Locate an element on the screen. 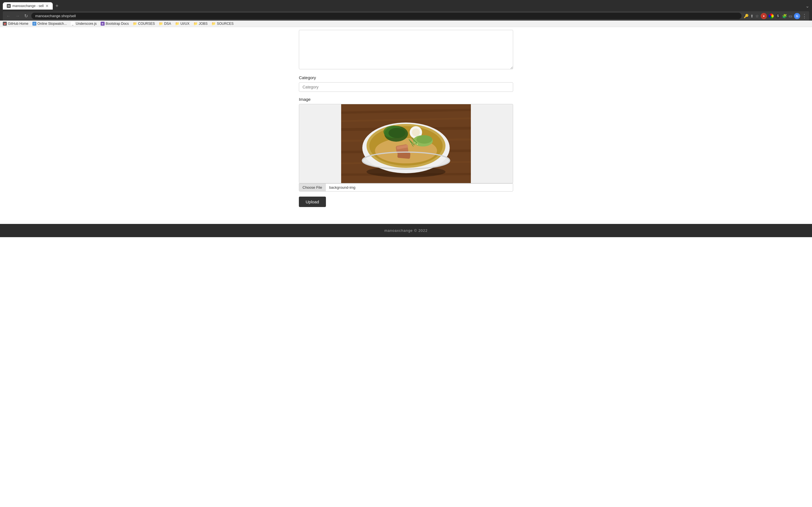 This screenshot has width=812, height=507. reload-button: ↻ is located at coordinates (26, 16).